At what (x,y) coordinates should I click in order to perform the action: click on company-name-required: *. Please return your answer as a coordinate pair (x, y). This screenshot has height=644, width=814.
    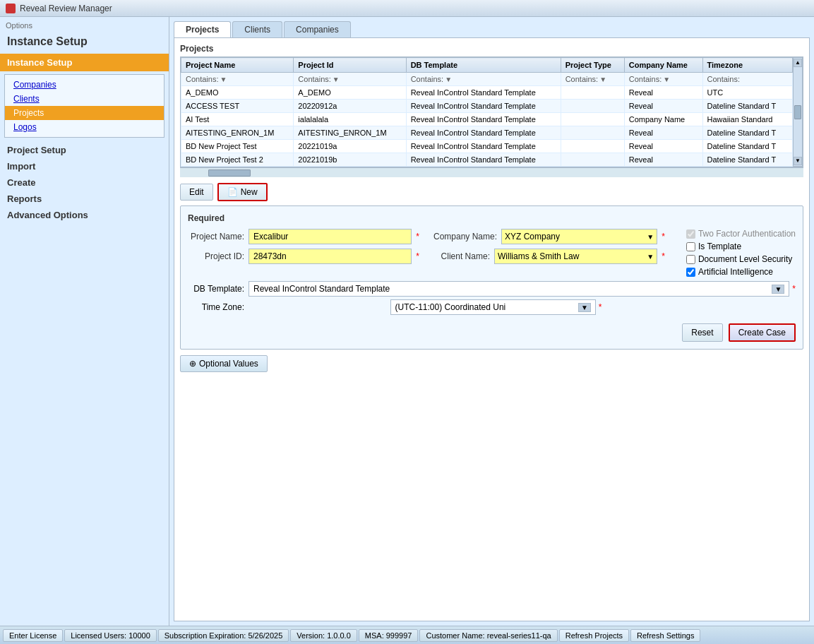
    Looking at the image, I should click on (664, 237).